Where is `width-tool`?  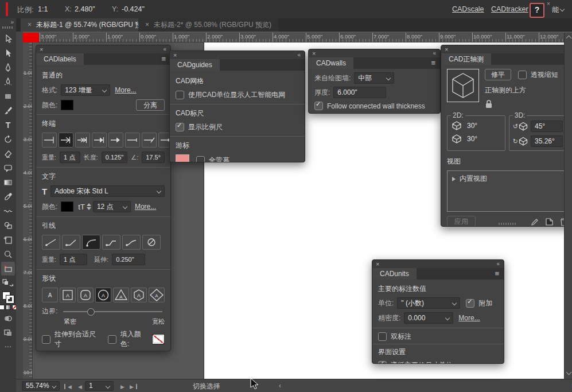 width-tool is located at coordinates (8, 211).